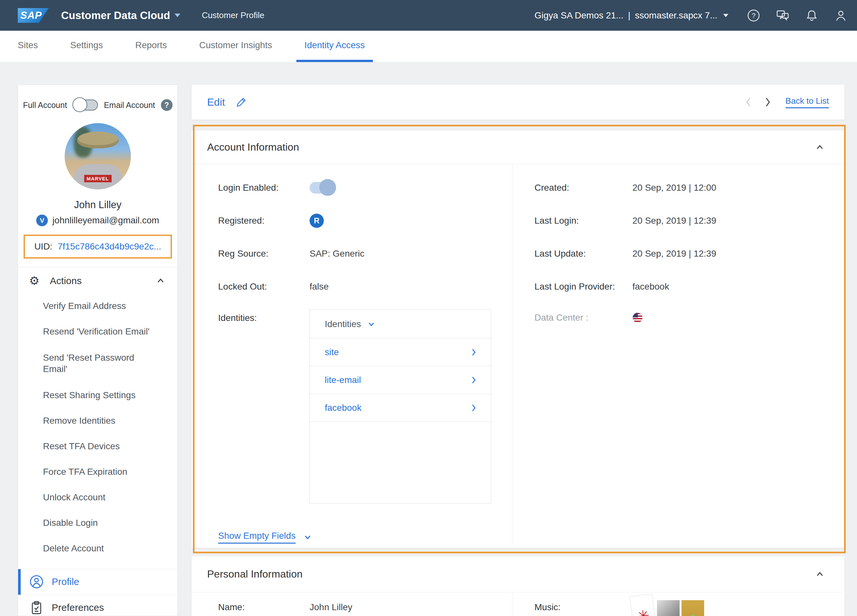  What do you see at coordinates (110, 472) in the screenshot?
I see `action-force-tfa-expiration: Force TFA Expiration` at bounding box center [110, 472].